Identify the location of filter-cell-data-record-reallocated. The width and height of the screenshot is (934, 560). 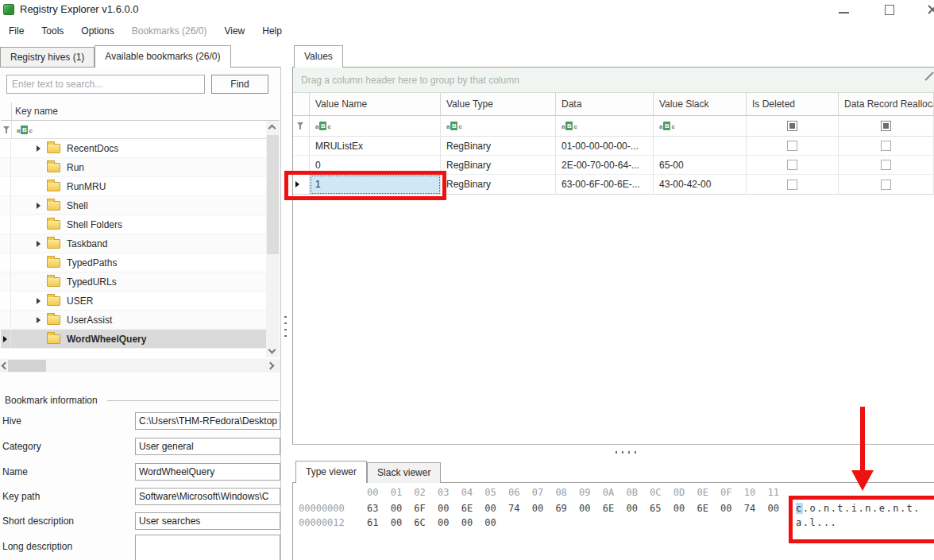
(886, 126).